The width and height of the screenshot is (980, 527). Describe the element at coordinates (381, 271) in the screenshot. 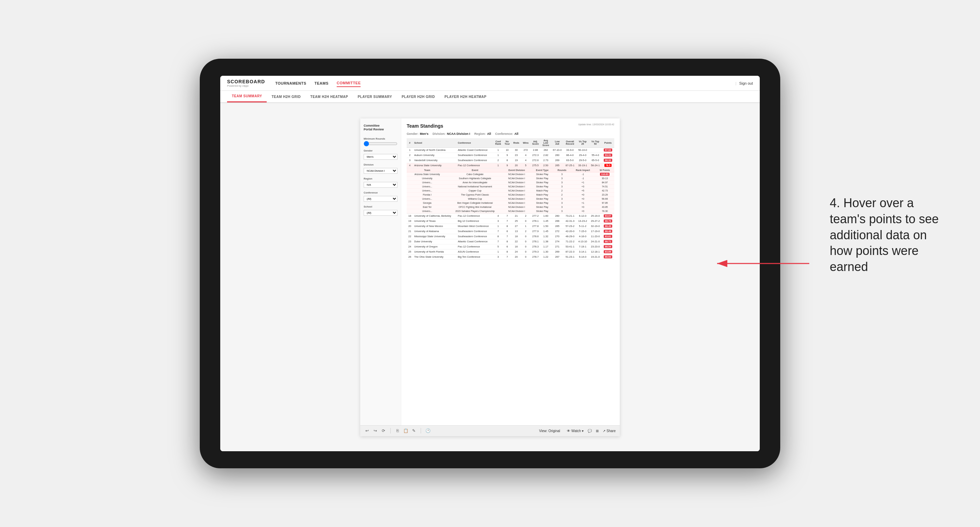

I see `report-sidebar: CommitteePortal Review Minimum Rounds Ge…` at that location.